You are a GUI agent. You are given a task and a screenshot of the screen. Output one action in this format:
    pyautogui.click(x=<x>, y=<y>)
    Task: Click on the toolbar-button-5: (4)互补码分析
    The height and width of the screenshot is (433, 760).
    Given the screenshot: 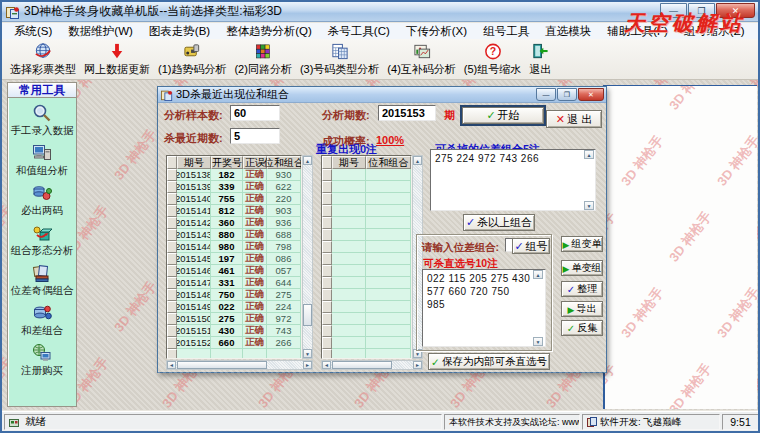 What is the action you would take?
    pyautogui.click(x=421, y=60)
    